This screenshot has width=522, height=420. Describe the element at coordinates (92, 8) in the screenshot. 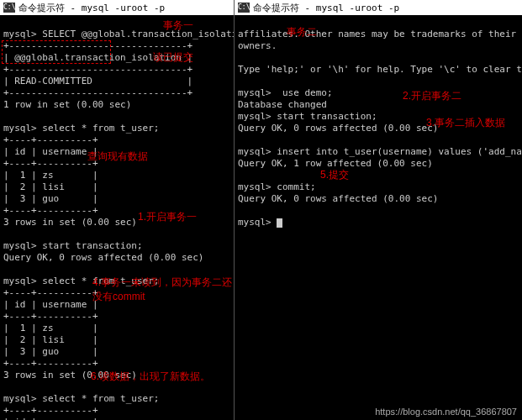

I see `left-title-text: 命令提示符 - mysql -uroot -p` at that location.